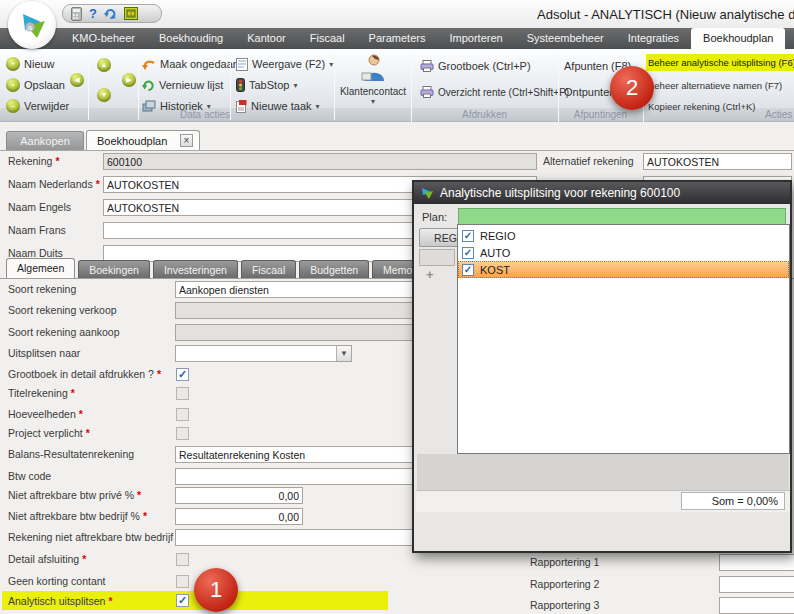 Image resolution: width=794 pixels, height=614 pixels. I want to click on maak-ongedaan-label: Maak ongedaan, so click(200, 64).